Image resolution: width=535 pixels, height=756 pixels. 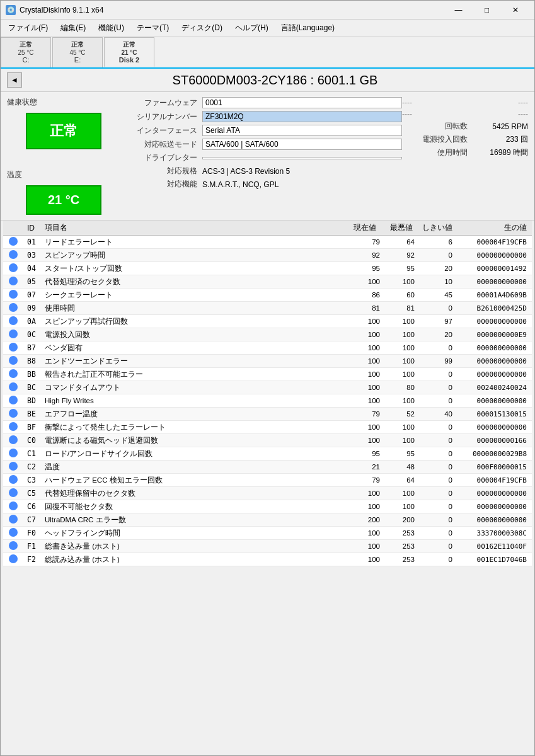 I want to click on worst-cell: 95, so click(x=401, y=268).